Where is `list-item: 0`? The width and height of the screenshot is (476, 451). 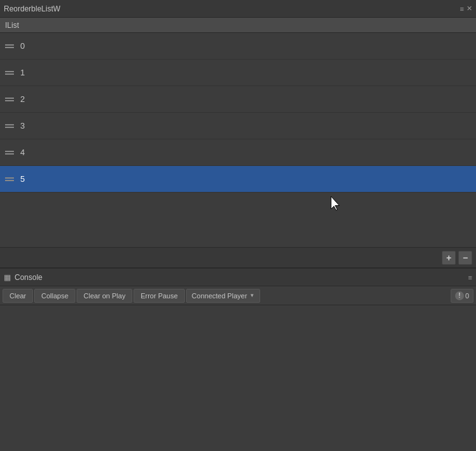 list-item: 0 is located at coordinates (238, 46).